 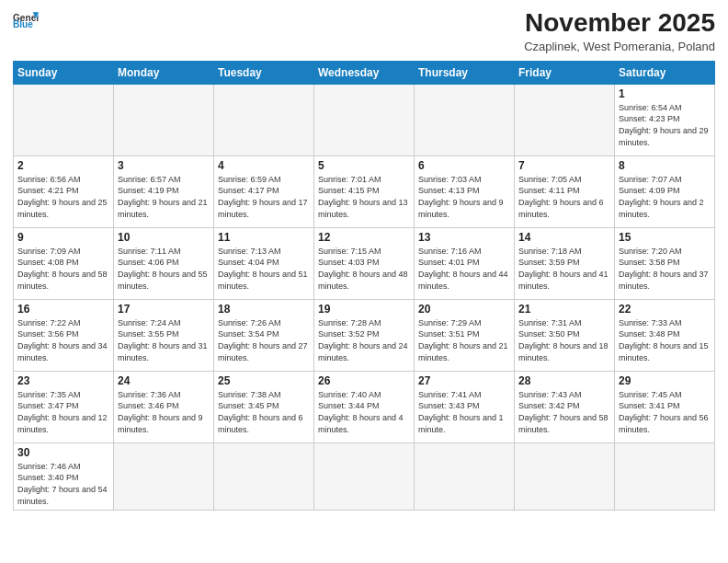 What do you see at coordinates (665, 237) in the screenshot?
I see `day-number: 15` at bounding box center [665, 237].